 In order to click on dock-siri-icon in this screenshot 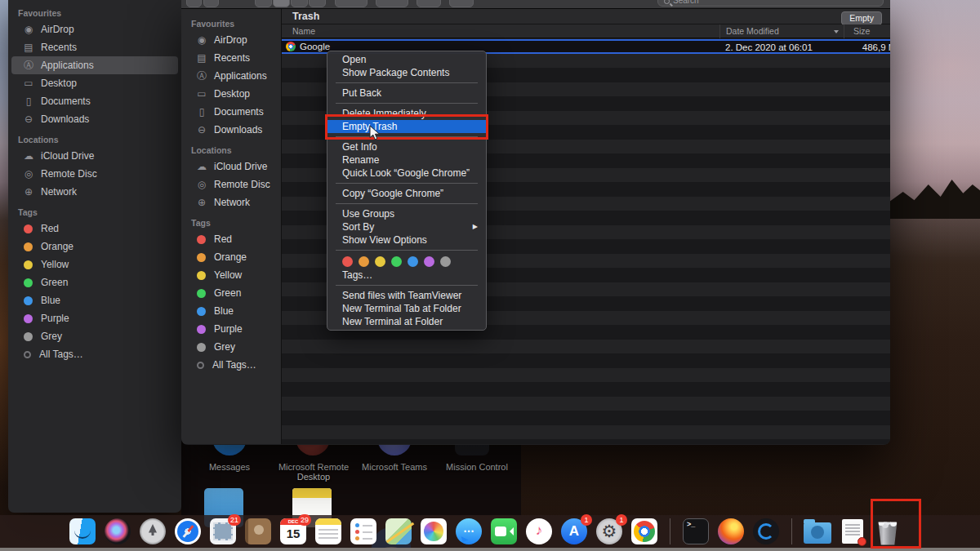, I will do `click(118, 531)`.